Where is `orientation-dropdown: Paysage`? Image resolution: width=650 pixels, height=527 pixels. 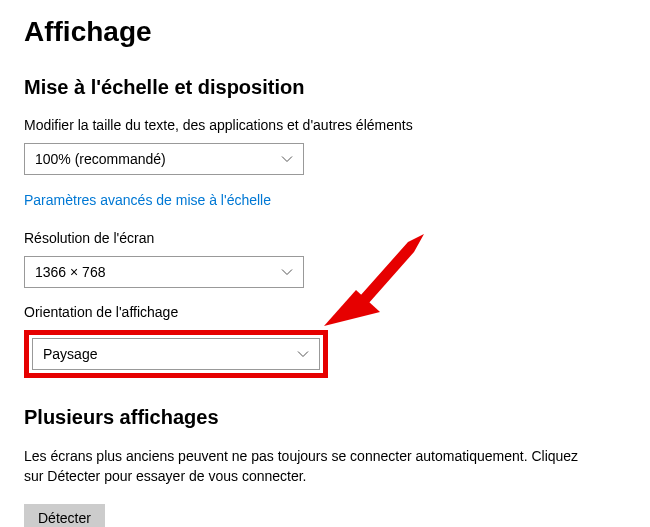 orientation-dropdown: Paysage is located at coordinates (176, 354).